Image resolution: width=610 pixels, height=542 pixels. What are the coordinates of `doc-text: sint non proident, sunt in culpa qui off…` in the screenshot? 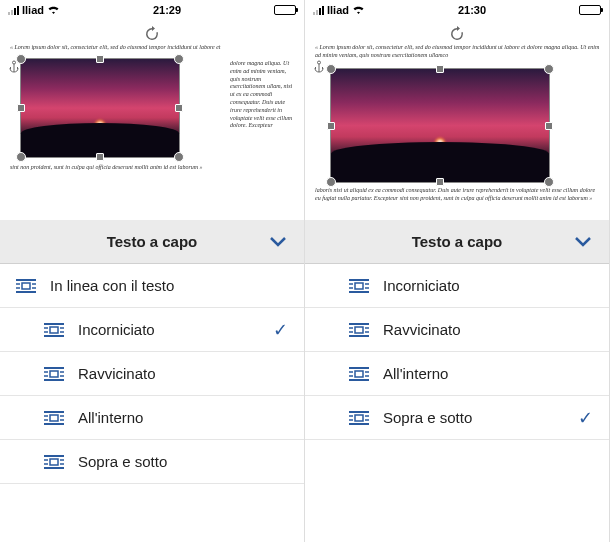 It's located at (152, 168).